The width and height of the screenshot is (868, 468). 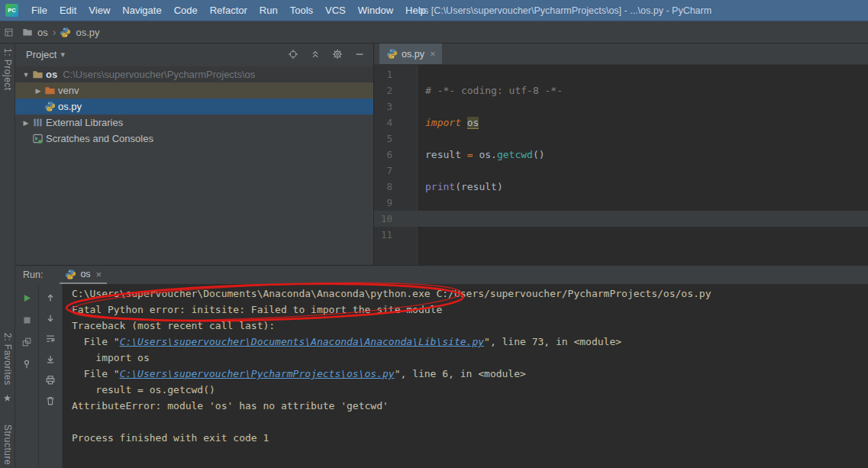 I want to click on menu-edit: Edit, so click(x=68, y=11).